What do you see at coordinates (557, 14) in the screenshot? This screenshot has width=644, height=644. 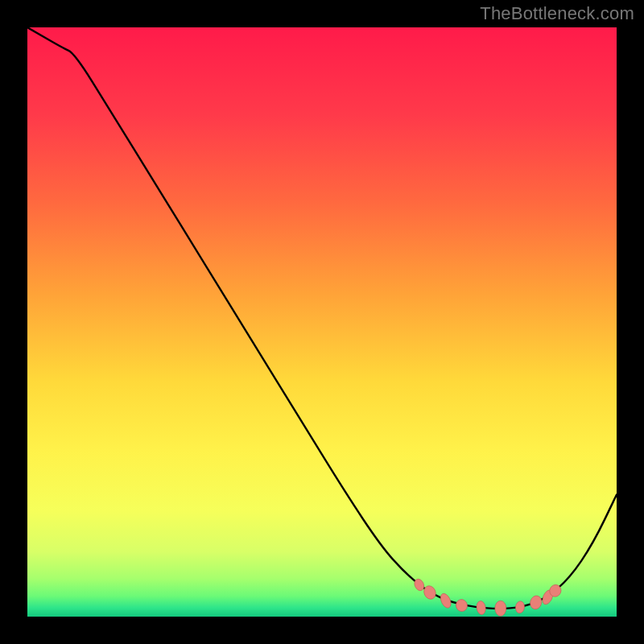 I see `attribution-label: TheBottleneck.com` at bounding box center [557, 14].